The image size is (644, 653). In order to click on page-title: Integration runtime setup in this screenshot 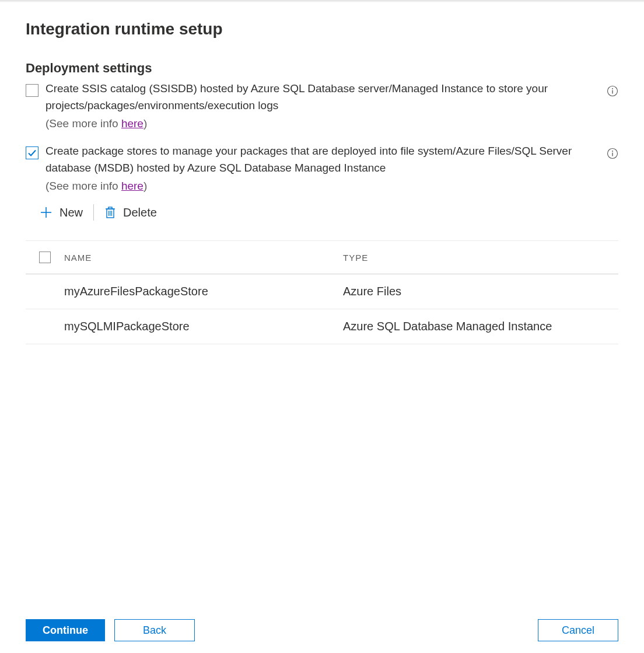, I will do `click(322, 29)`.